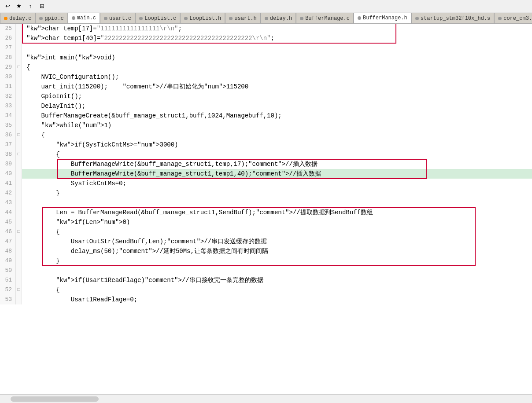  Describe the element at coordinates (277, 116) in the screenshot. I see `code-content-34: BufferManageCreate(&buff_manage_struct1,…` at that location.